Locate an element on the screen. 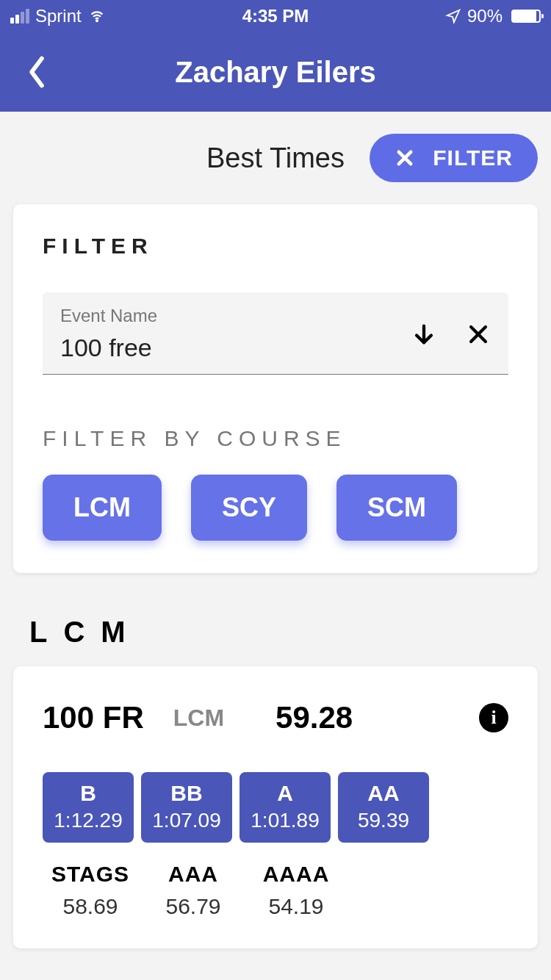 The height and width of the screenshot is (980, 551). standard-time: 1:07.09 is located at coordinates (187, 821).